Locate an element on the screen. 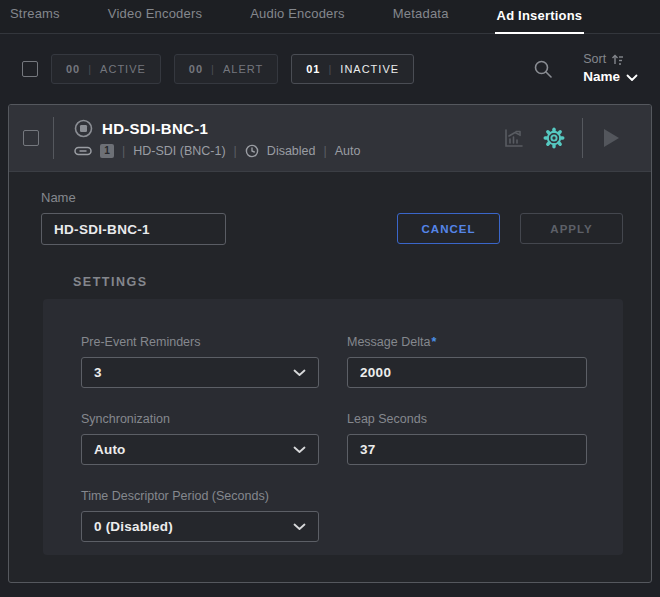 The width and height of the screenshot is (660, 597). field-pre-event-reminders: Pre-Event Reminders 3 is located at coordinates (200, 362).